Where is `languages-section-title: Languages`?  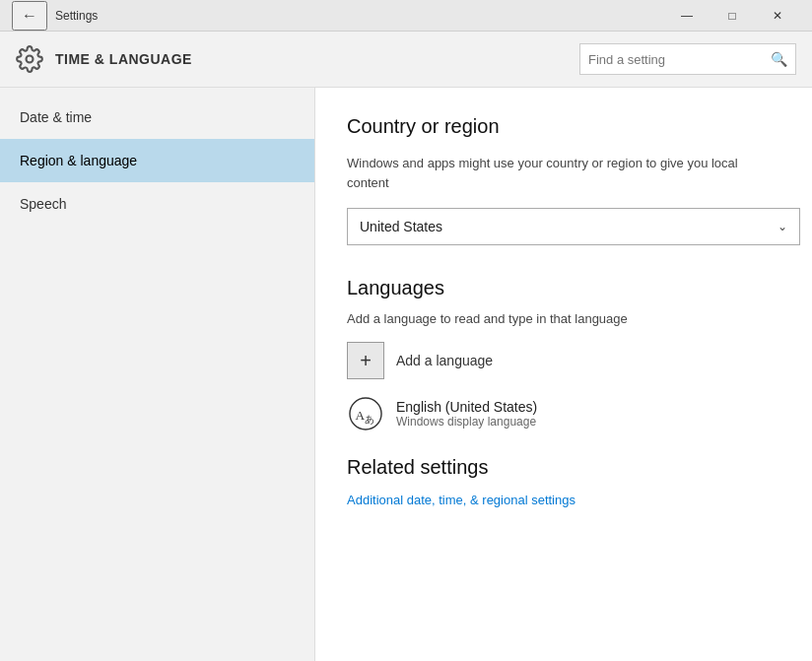
languages-section-title: Languages is located at coordinates (564, 288).